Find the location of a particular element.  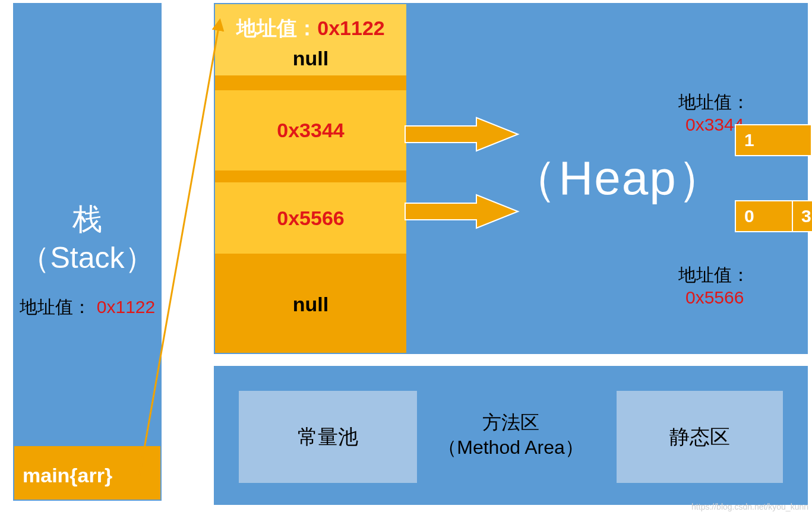

stack-title-cn: 栈 is located at coordinates (87, 219).